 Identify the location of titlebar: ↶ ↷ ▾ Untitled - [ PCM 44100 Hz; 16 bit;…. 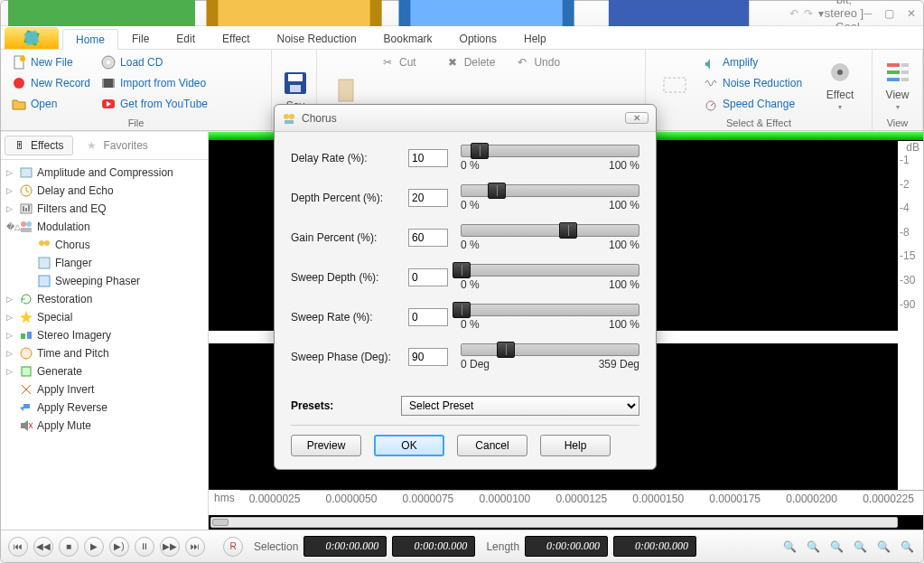
(462, 14).